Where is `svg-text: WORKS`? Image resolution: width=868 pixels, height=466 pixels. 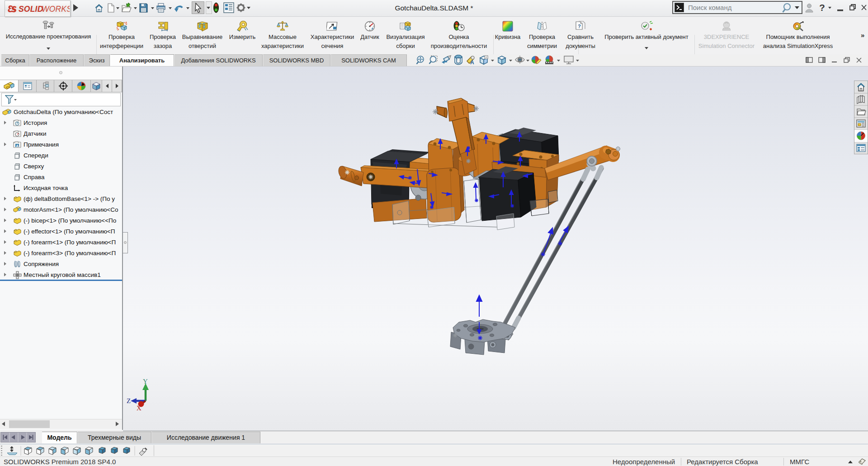
svg-text: WORKS is located at coordinates (56, 9).